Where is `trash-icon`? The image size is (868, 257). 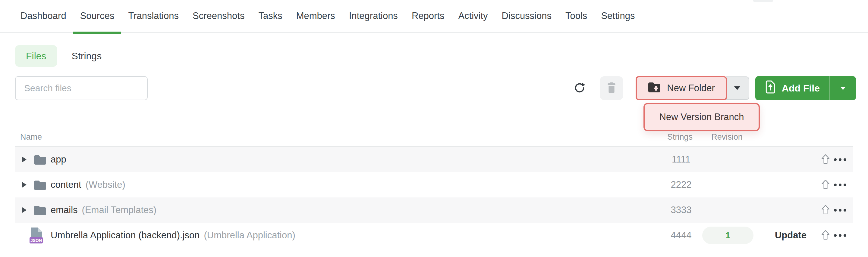
trash-icon is located at coordinates (612, 88).